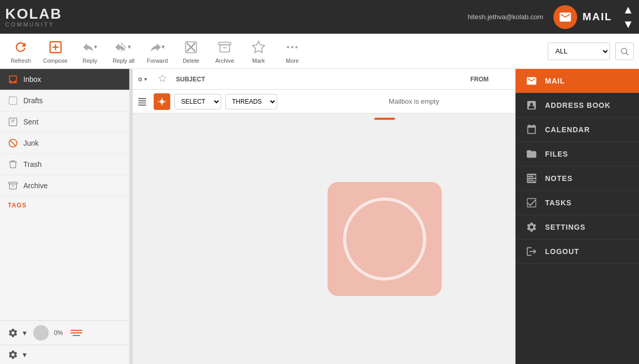 The image size is (639, 364). What do you see at coordinates (90, 51) in the screenshot?
I see `reply-button: ▼ Reply` at bounding box center [90, 51].